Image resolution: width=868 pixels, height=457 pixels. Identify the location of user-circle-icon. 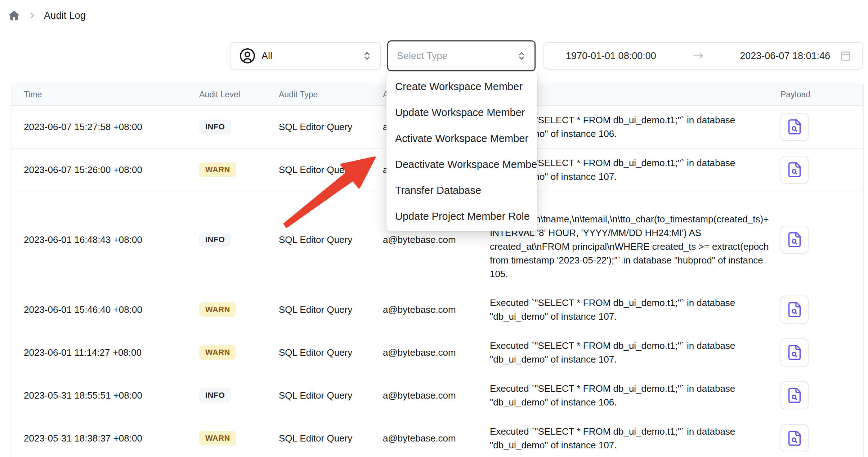
(247, 56).